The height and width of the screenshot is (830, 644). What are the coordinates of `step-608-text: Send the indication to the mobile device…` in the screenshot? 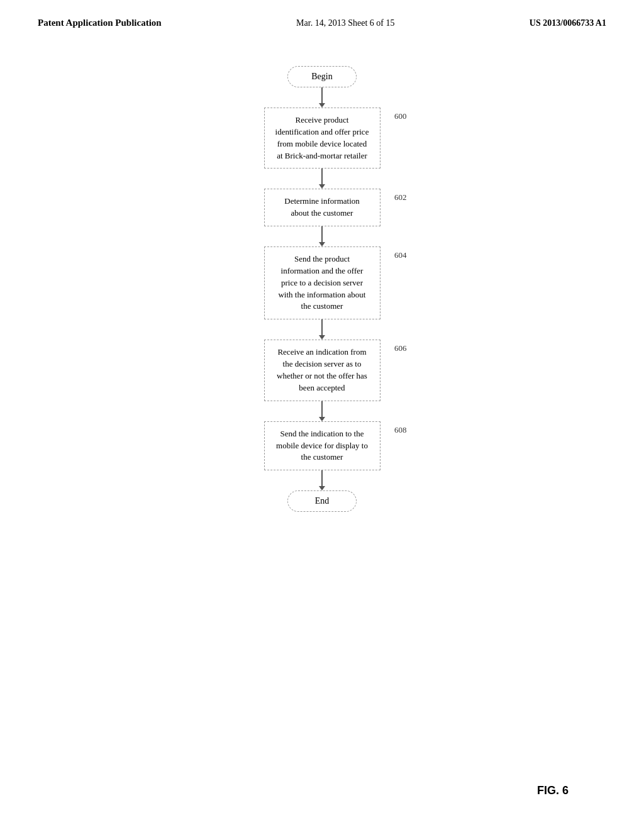 It's located at (322, 445).